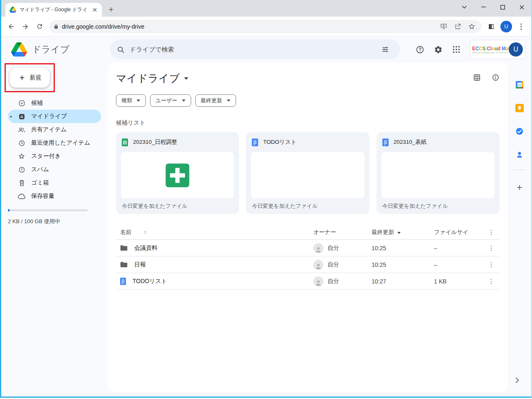 Image resolution: width=532 pixels, height=399 pixels. I want to click on sort-descending-icon, so click(399, 233).